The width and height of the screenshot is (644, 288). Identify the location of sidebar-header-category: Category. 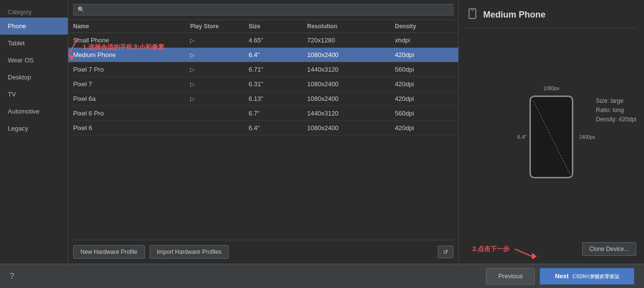
(34, 11).